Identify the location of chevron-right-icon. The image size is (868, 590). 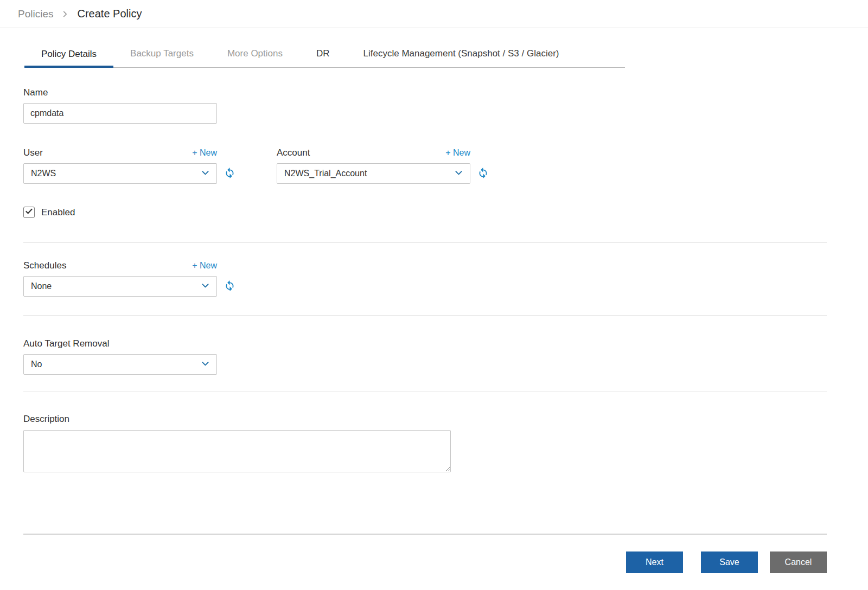
(65, 14).